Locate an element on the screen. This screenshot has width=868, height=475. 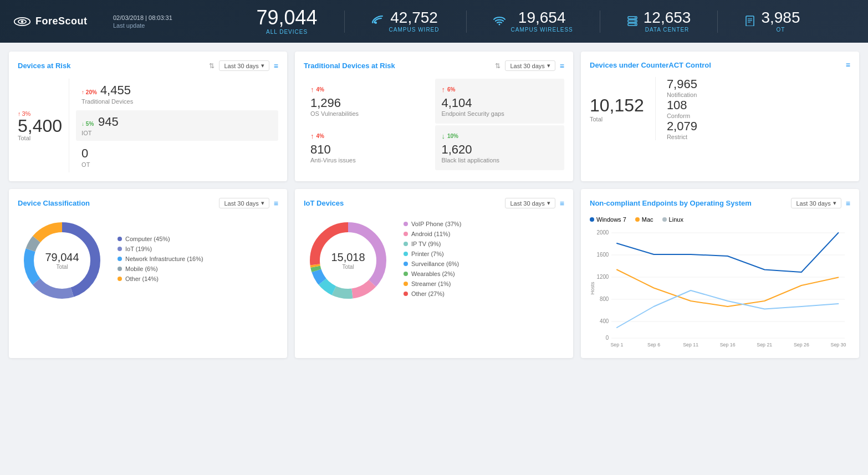
legend-dot-android is located at coordinates (406, 234).